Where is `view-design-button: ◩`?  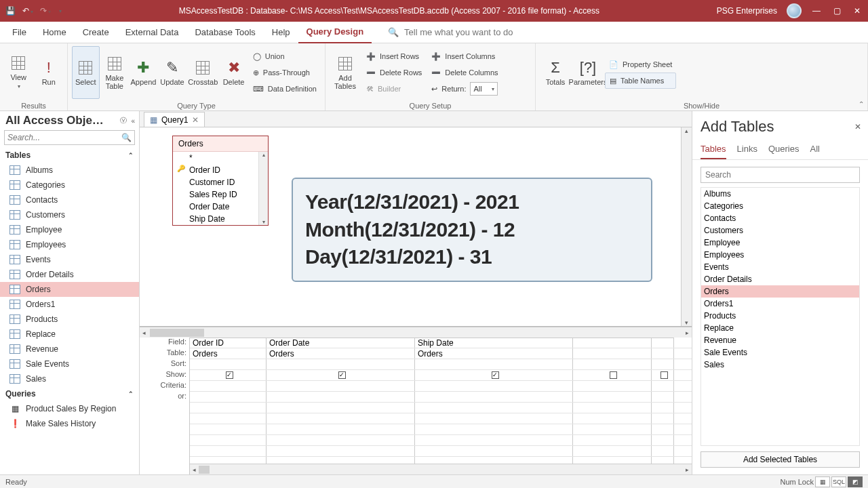 view-design-button: ◩ is located at coordinates (855, 482).